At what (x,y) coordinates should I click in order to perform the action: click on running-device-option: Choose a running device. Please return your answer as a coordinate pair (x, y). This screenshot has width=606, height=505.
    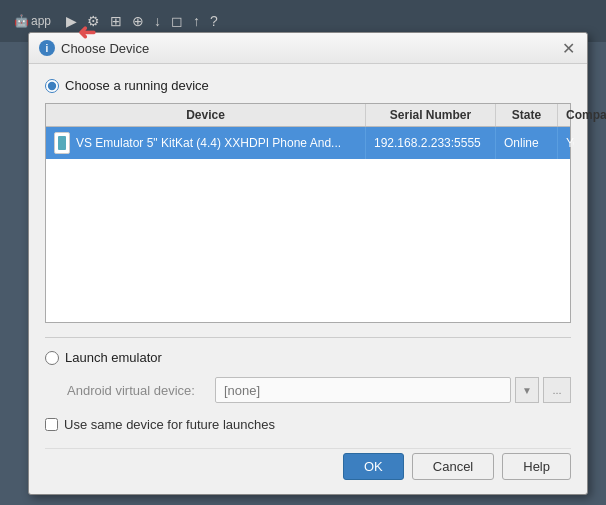
    Looking at the image, I should click on (308, 86).